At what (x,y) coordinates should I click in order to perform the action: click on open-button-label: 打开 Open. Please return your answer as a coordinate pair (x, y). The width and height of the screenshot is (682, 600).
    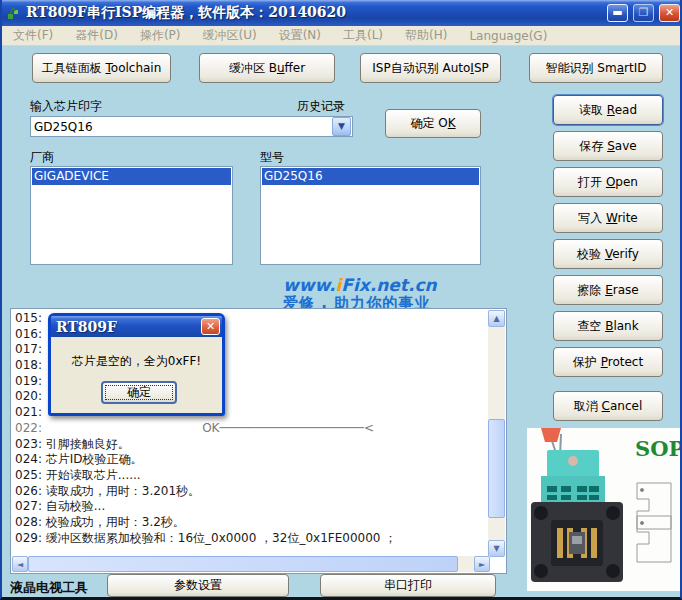
    Looking at the image, I should click on (608, 182).